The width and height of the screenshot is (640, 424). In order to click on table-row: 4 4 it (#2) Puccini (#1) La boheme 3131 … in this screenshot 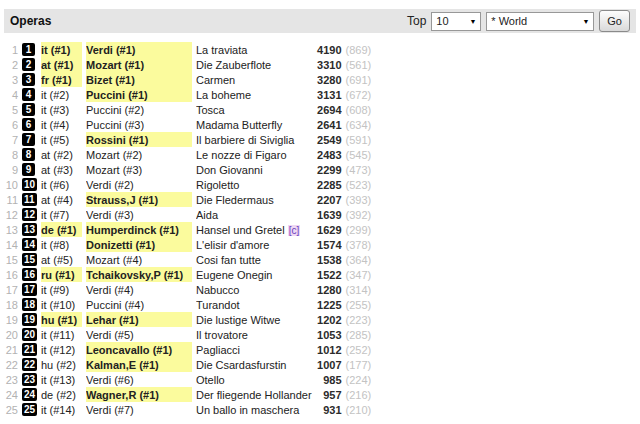, I will do `click(192, 94)`.